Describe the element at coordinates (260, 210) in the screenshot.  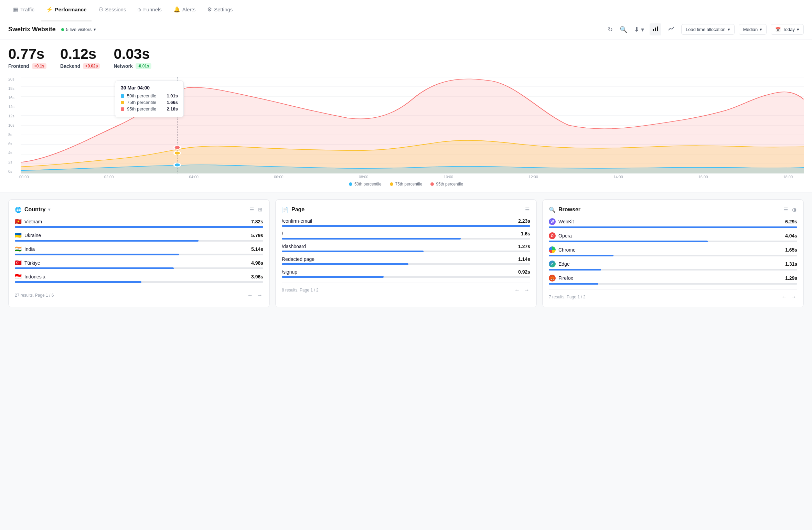
I see `map-icon: ⊞` at that location.